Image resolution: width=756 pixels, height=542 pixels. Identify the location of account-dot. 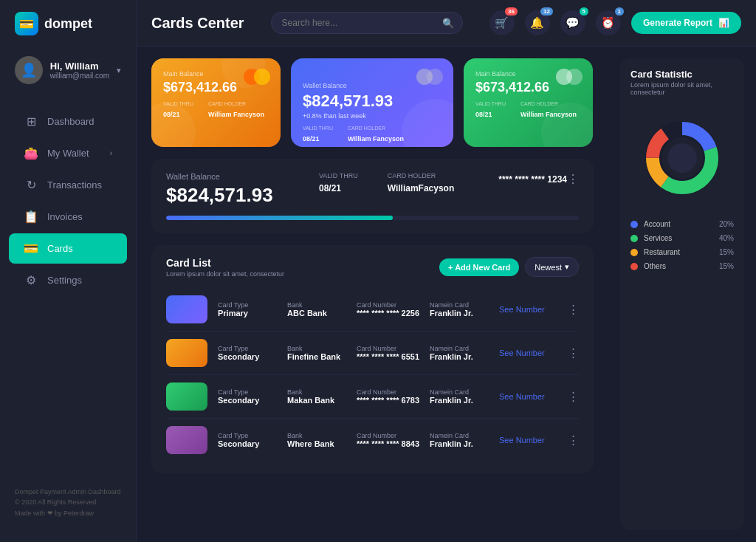
(634, 224).